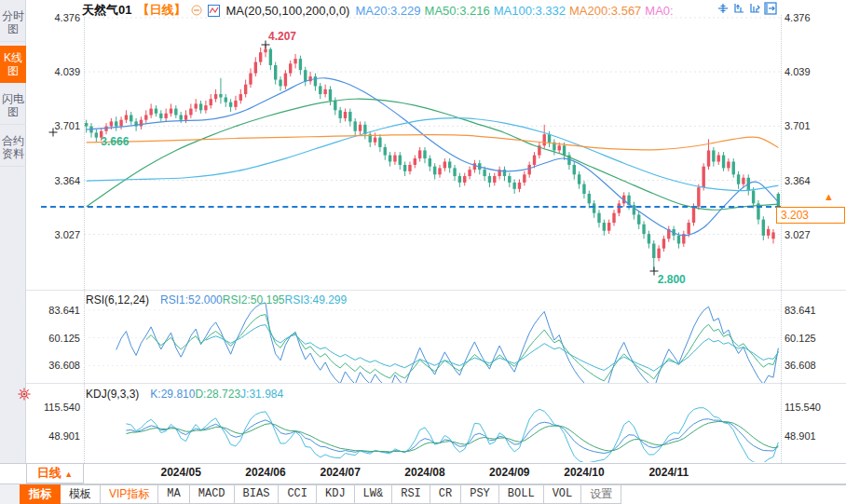 This screenshot has height=504, width=846. What do you see at coordinates (80, 494) in the screenshot?
I see `tab-模板: 模板` at bounding box center [80, 494].